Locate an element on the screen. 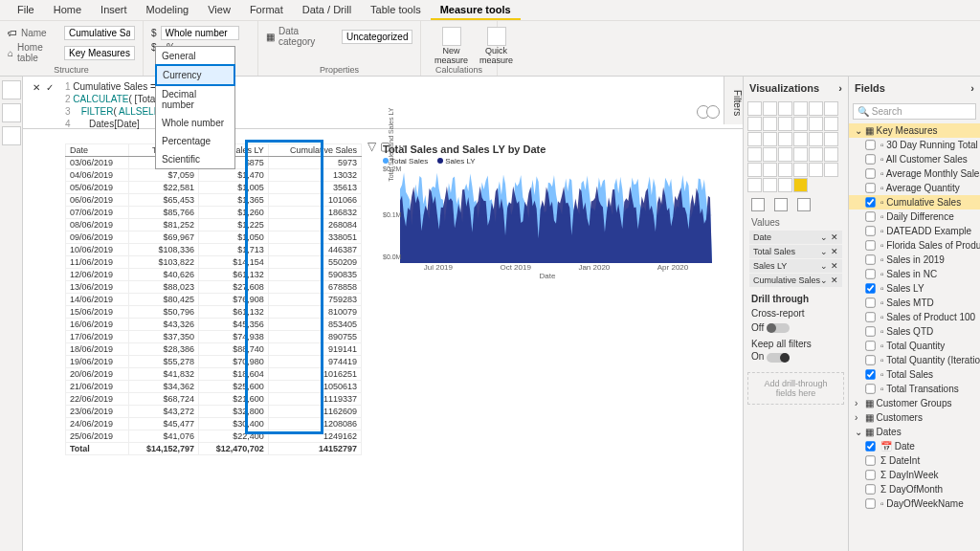  fields-search-input: 🔍 Search is located at coordinates (915, 111).